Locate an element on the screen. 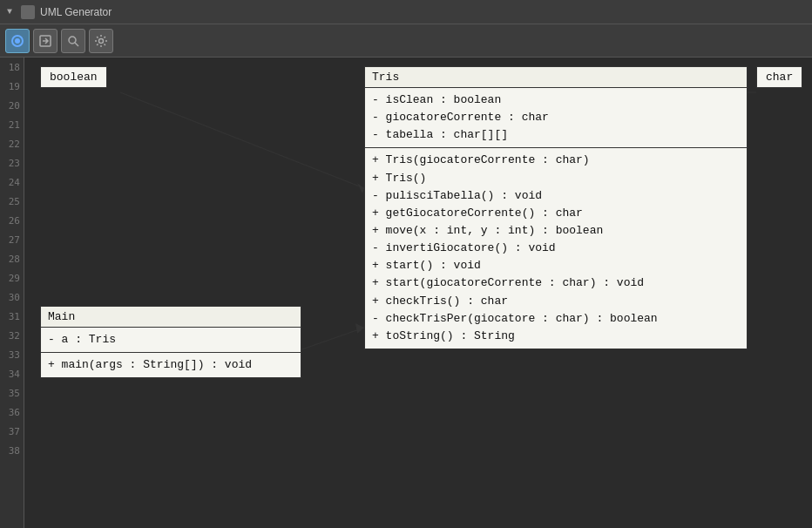 The height and width of the screenshot is (528, 812). line-25: 25 is located at coordinates (12, 201).